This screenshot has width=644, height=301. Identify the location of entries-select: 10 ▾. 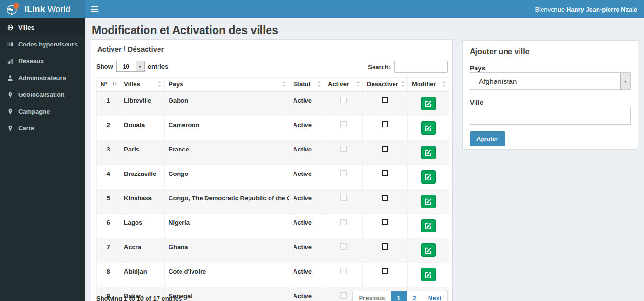
(130, 66).